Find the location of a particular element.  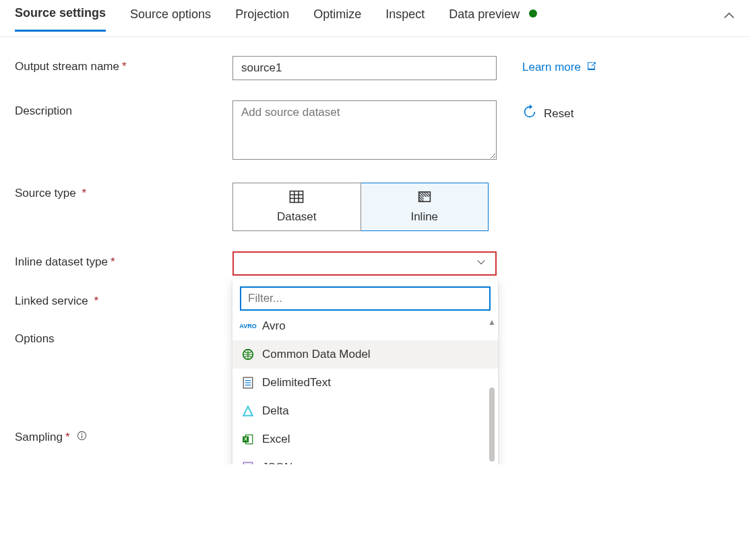

option-label: JSON is located at coordinates (278, 462).